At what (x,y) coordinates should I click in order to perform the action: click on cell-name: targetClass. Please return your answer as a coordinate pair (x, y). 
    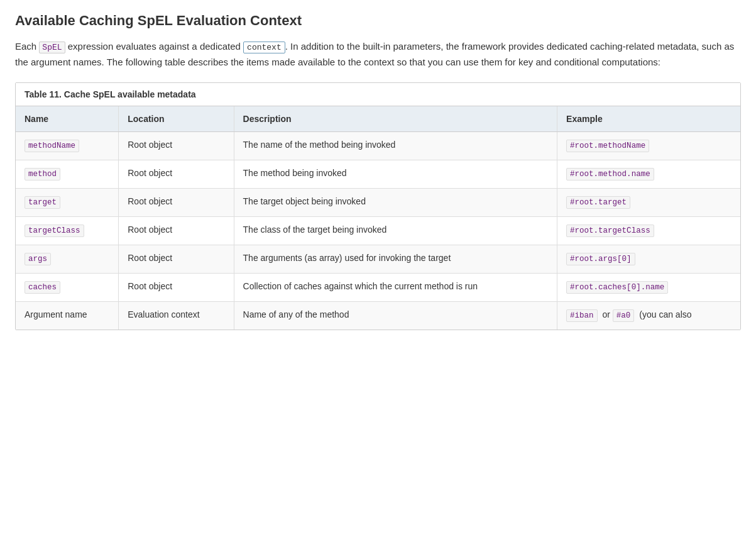
    Looking at the image, I should click on (67, 230).